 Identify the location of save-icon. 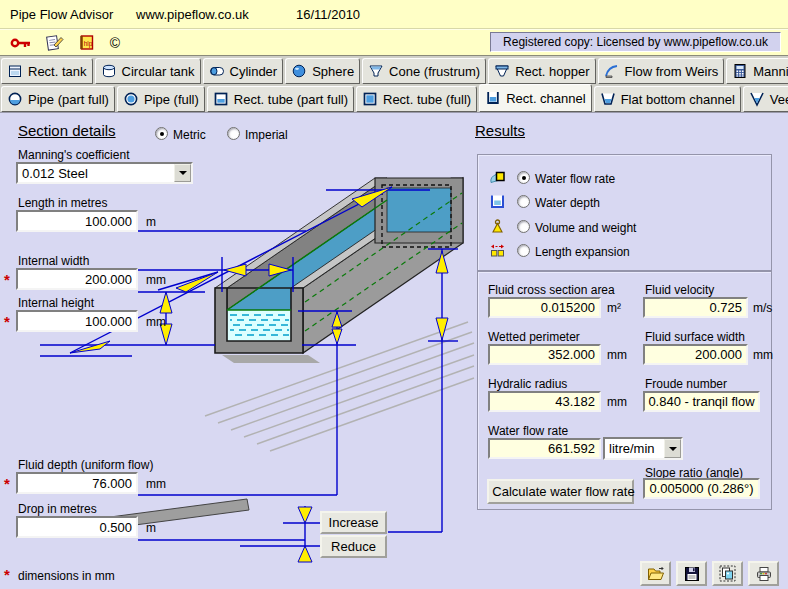
(692, 574).